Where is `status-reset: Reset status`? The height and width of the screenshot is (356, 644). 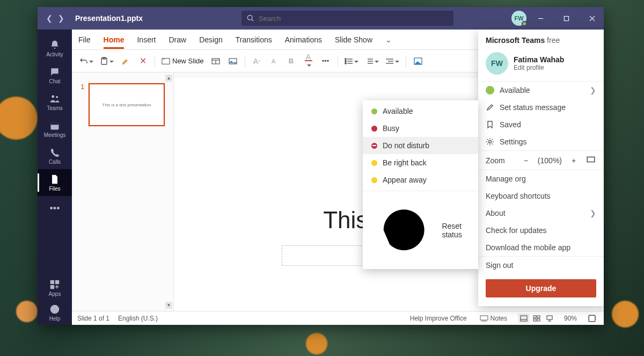
status-reset: Reset status is located at coordinates (421, 230).